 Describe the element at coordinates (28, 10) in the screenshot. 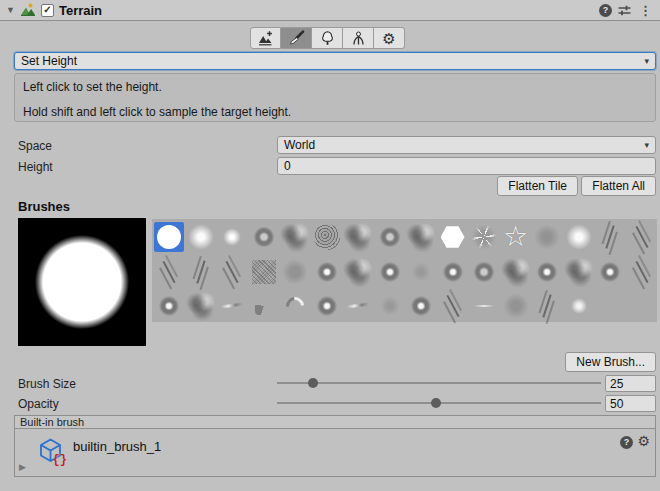

I see `terrain-icon` at that location.